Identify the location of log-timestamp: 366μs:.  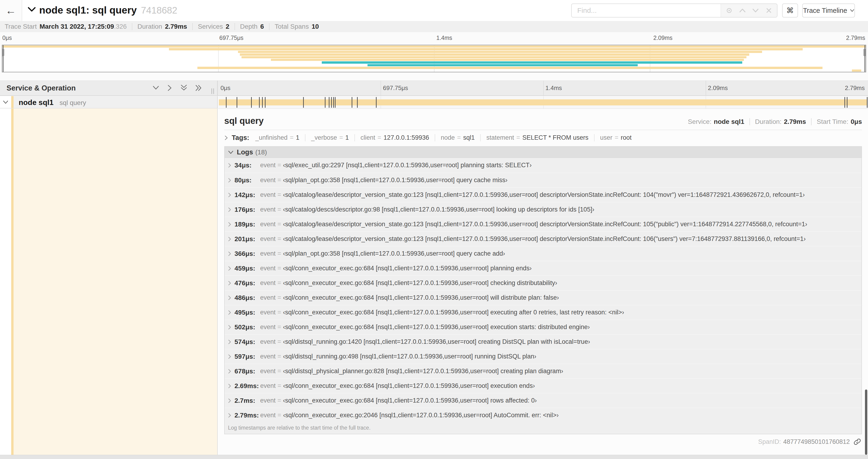
(247, 254).